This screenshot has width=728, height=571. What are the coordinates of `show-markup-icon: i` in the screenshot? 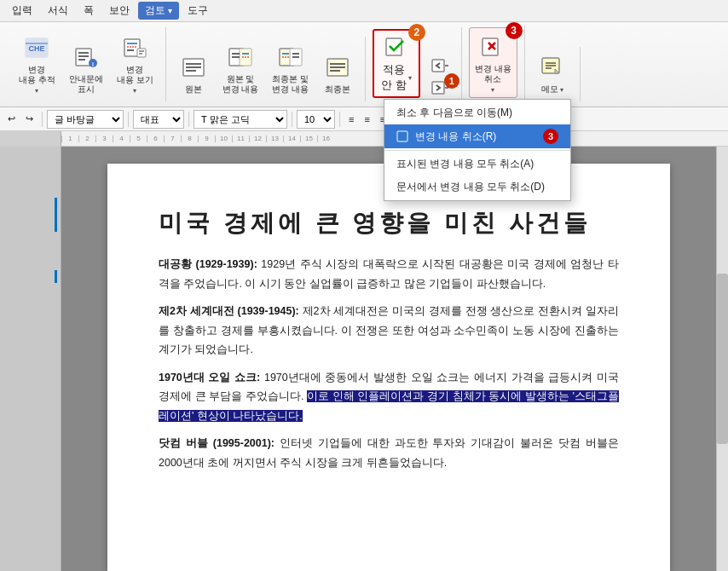 It's located at (86, 57).